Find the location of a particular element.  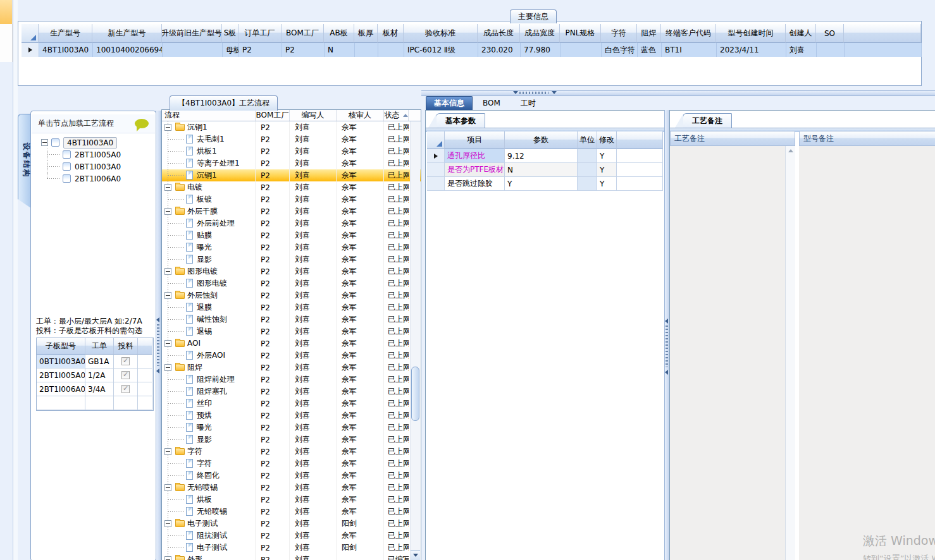

process-remark-content is located at coordinates (733, 353).